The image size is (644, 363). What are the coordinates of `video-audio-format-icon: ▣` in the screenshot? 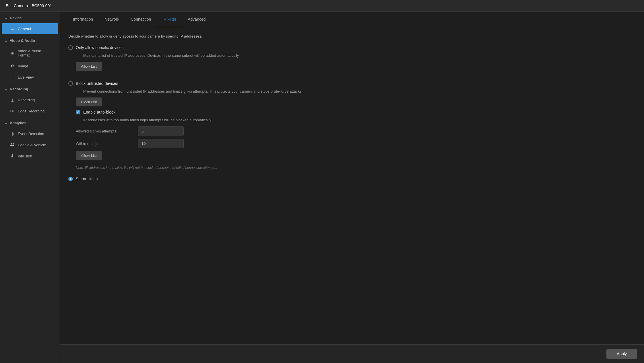 It's located at (12, 53).